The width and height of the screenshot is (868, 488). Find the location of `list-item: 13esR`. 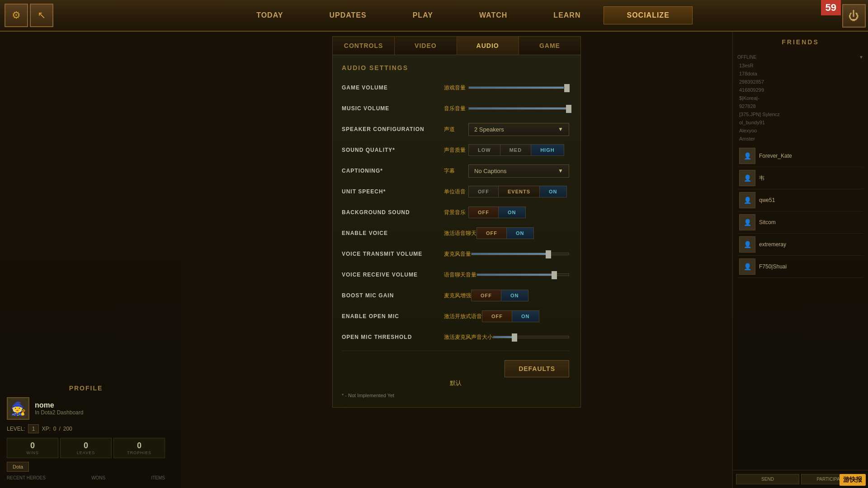

list-item: 13esR is located at coordinates (800, 66).